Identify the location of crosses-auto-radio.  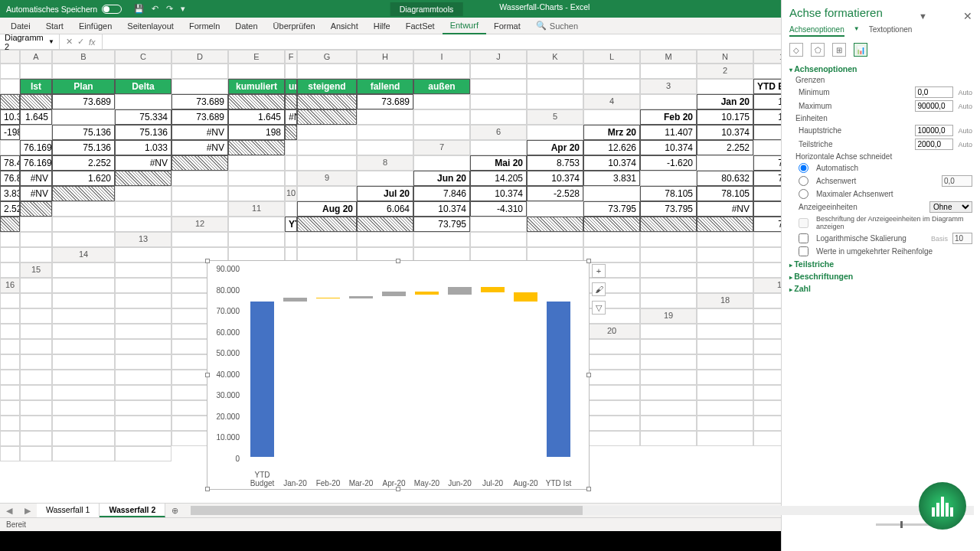
(804, 168).